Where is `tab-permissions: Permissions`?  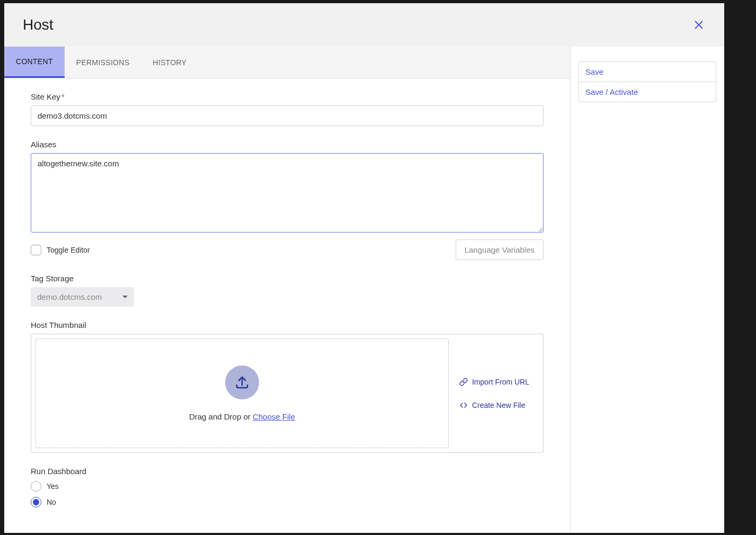
tab-permissions: Permissions is located at coordinates (103, 63).